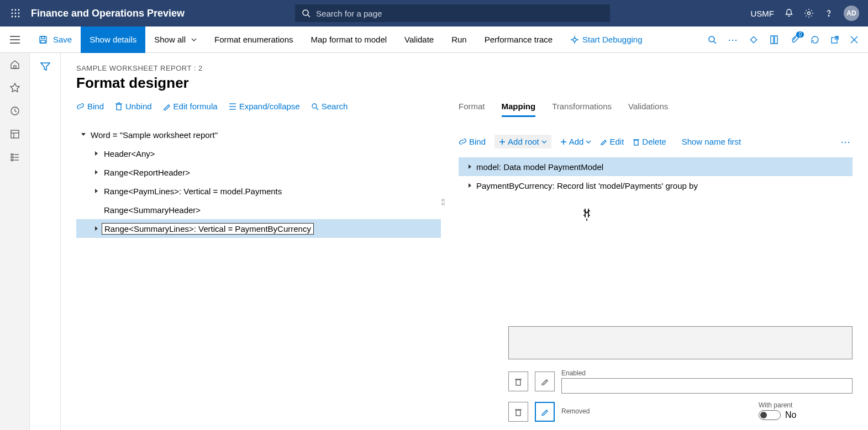 The height and width of the screenshot is (430, 868). Describe the element at coordinates (519, 109) in the screenshot. I see `tab-mapping: Mapping` at that location.